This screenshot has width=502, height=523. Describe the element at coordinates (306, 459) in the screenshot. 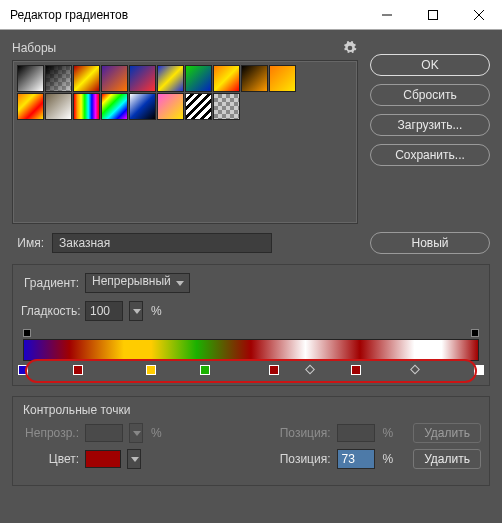

I see `color-position-label: Позиция:` at that location.